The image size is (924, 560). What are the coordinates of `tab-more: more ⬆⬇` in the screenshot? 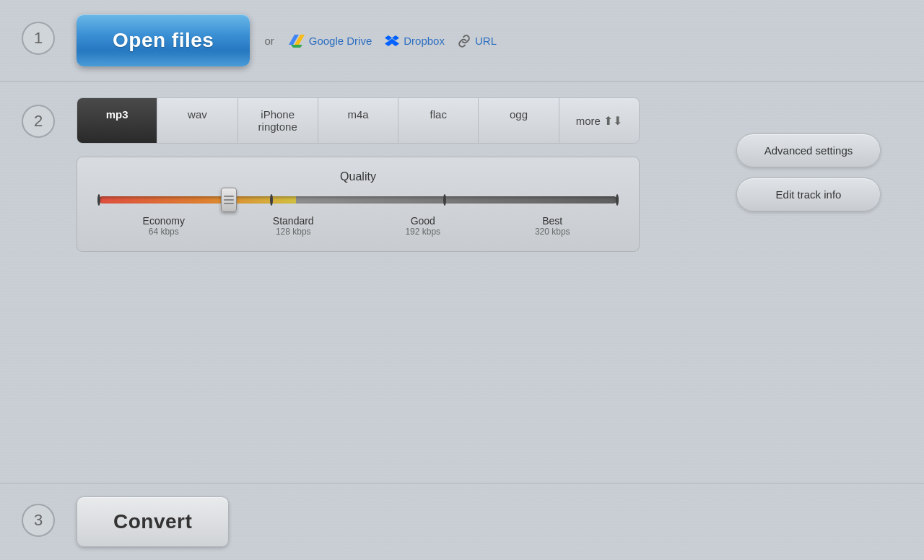 It's located at (599, 121).